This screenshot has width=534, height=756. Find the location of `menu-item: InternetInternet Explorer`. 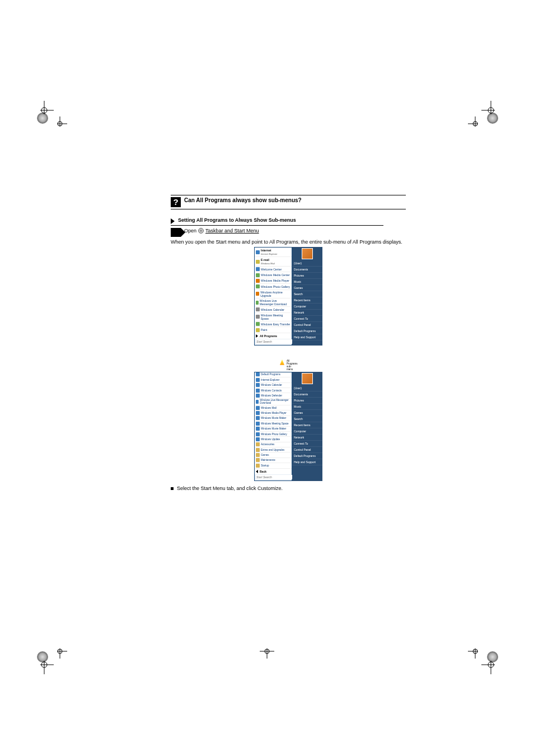

menu-item: InternetInternet Explorer is located at coordinates (273, 252).